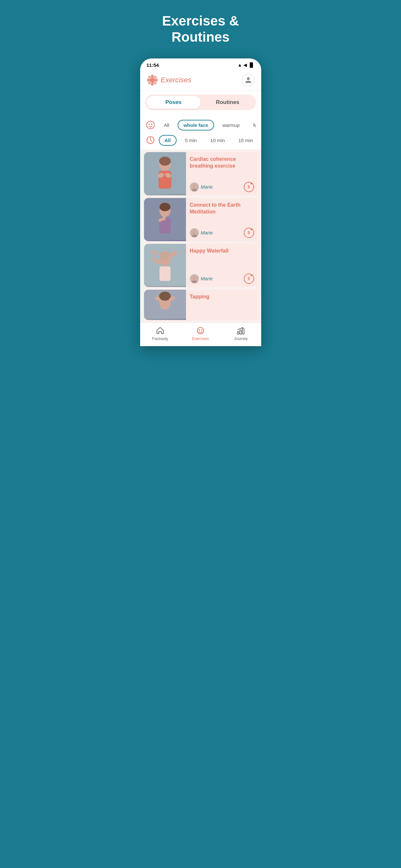  I want to click on person-icon, so click(248, 80).